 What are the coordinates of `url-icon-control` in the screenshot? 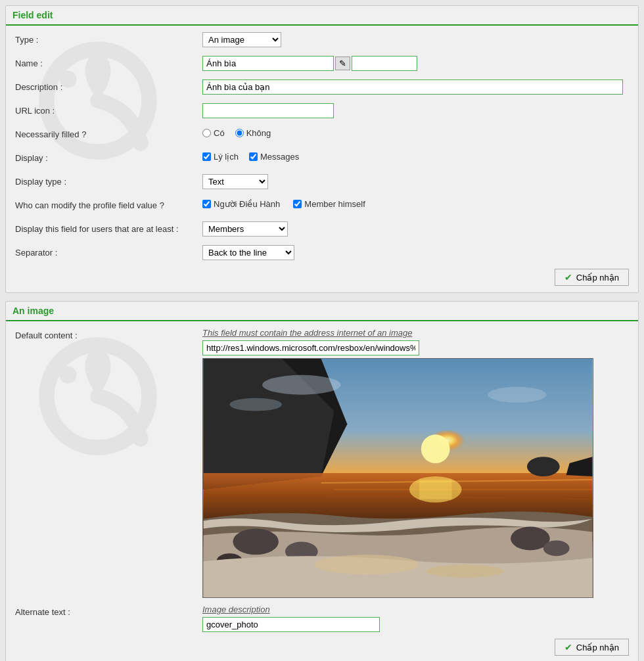 It's located at (415, 110).